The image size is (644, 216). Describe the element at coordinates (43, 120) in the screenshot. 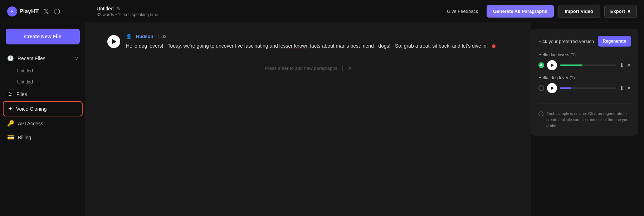

I see `sidebar: Create New File 🕐 Recent Files ∨ Untitle…` at that location.